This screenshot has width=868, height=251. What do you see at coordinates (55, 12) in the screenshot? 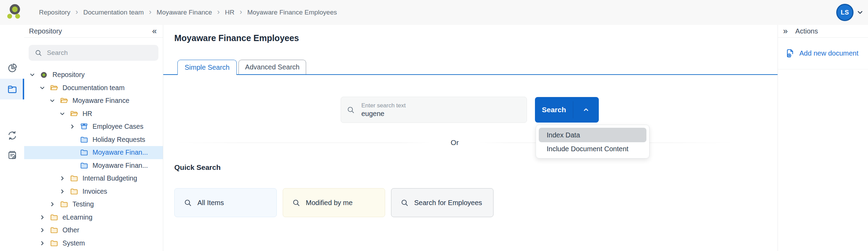
I see `breadcrumb-item: Repository` at bounding box center [55, 12].